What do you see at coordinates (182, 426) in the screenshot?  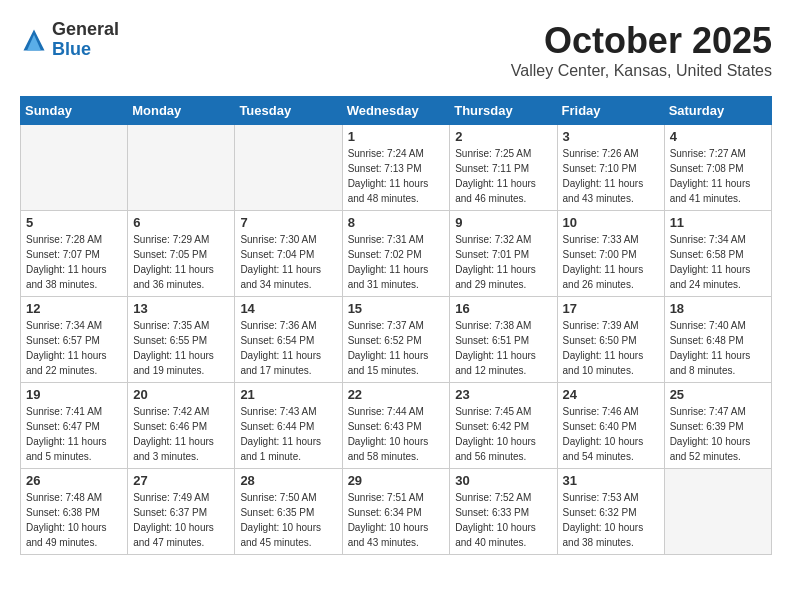 I see `day-cell-20: 20Sunrise: 7:42 AMSunset: 6:46 PMDayligh…` at bounding box center [182, 426].